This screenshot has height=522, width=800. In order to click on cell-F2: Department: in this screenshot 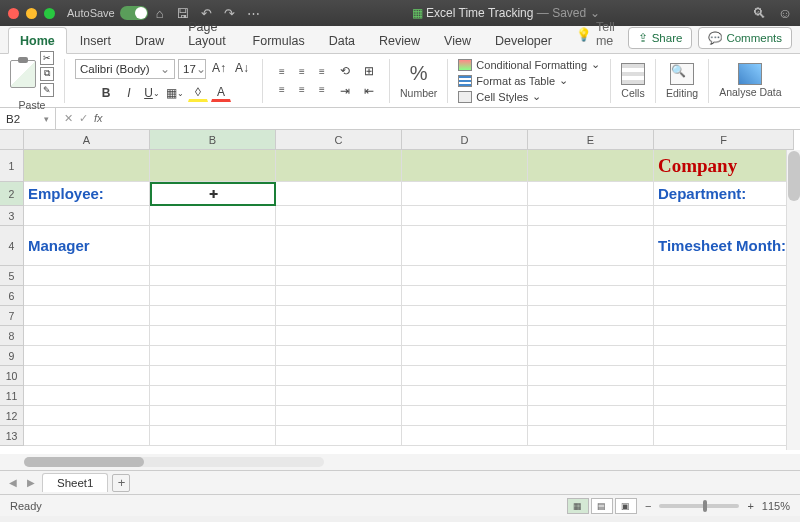, I will do `click(724, 194)`.